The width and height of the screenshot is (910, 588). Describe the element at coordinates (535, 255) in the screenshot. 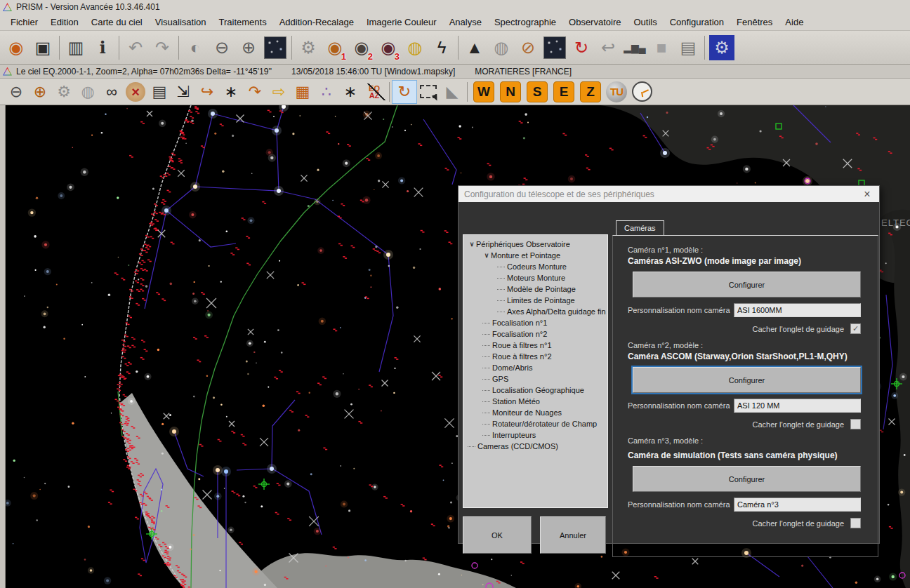

I see `tree-item-1: ∨Monture et Pointage` at that location.